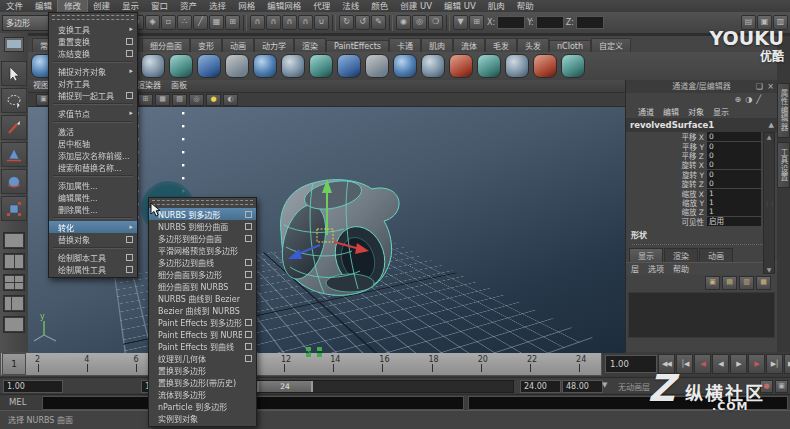  Describe the element at coordinates (635, 268) in the screenshot. I see `layer-menu-item: 层` at that location.